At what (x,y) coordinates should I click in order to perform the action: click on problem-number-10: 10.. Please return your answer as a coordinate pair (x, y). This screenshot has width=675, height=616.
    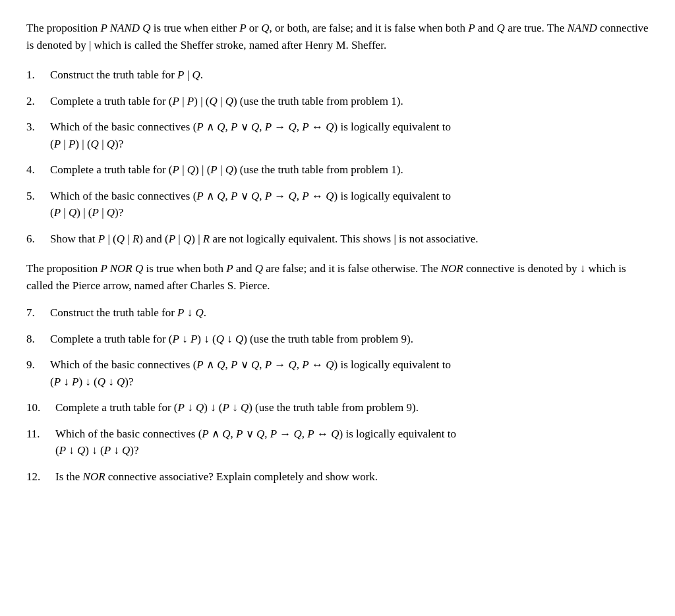
    Looking at the image, I should click on (41, 408).